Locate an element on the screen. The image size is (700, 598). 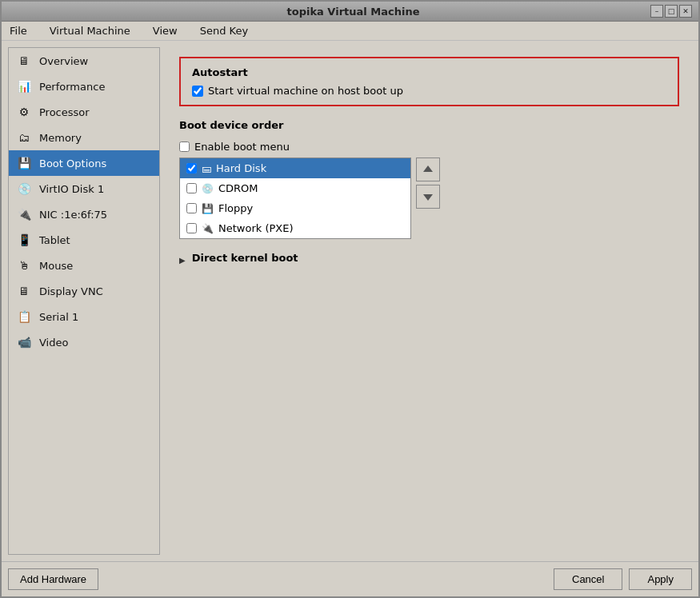
autostart-title: Autostart is located at coordinates (429, 72).